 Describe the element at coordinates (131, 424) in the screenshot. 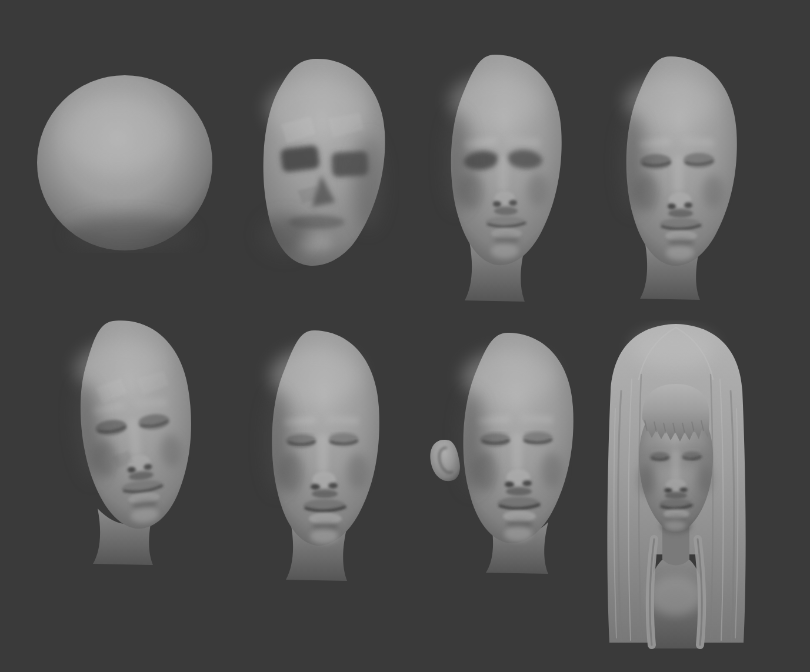

I see `tilted-head-group` at that location.